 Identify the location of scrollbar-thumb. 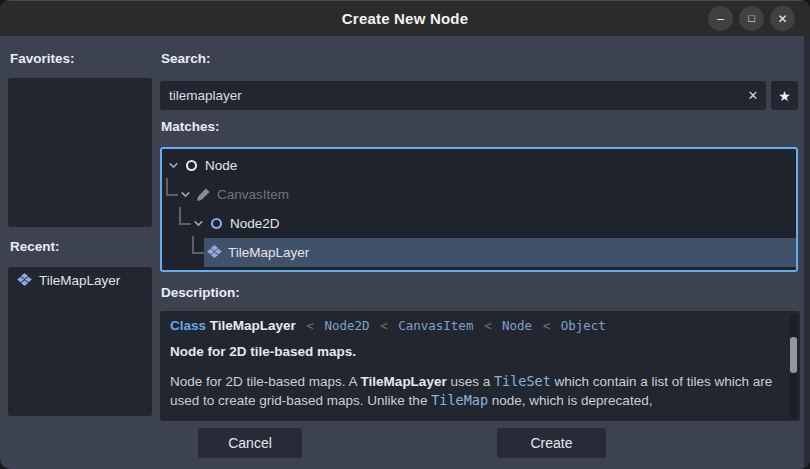
(794, 355).